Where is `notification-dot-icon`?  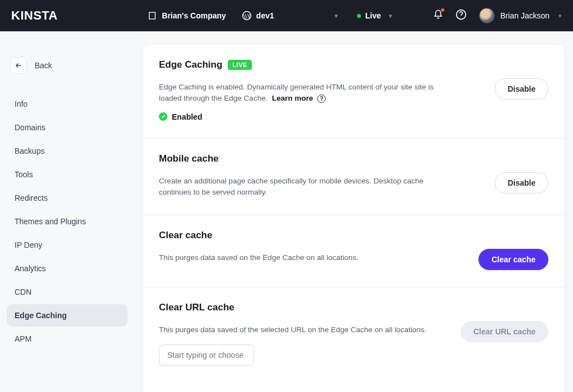 notification-dot-icon is located at coordinates (443, 10).